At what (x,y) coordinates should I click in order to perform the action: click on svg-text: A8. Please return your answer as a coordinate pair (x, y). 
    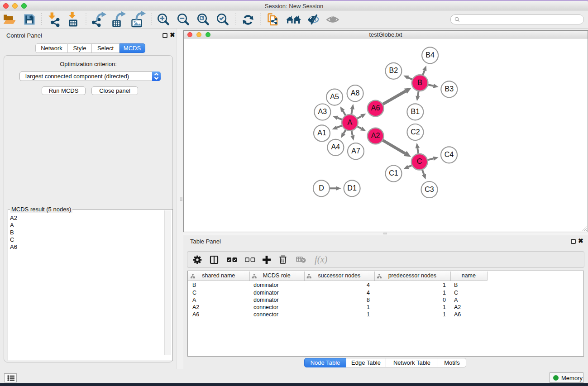
    Looking at the image, I should click on (355, 93).